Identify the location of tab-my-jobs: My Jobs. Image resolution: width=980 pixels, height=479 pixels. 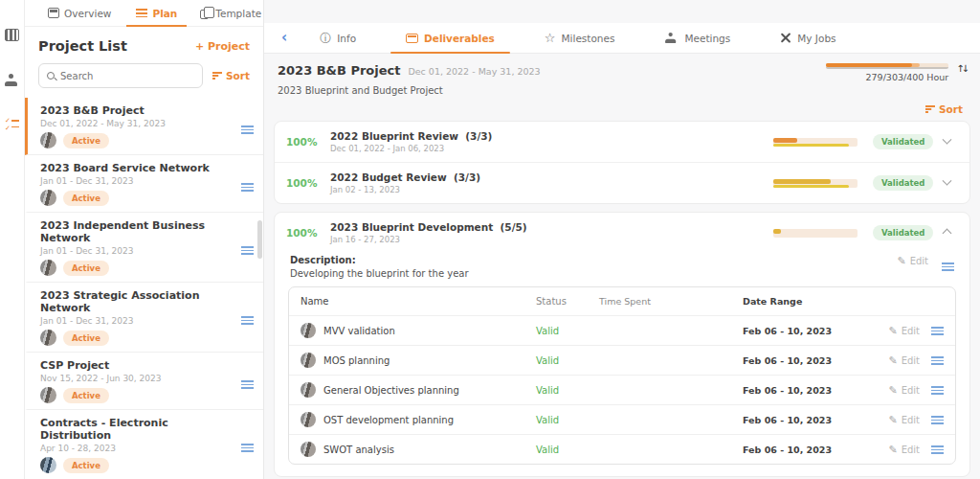
(808, 38).